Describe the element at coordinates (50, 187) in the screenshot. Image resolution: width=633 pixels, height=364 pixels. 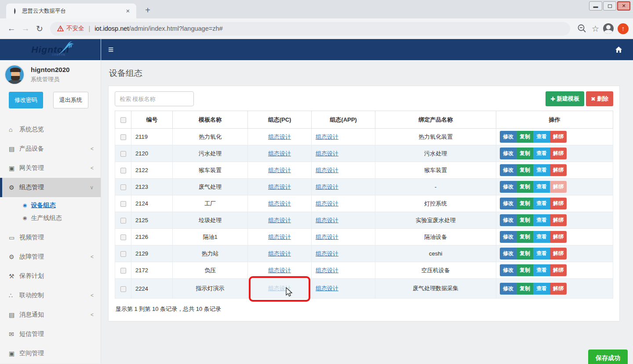
I see `sidebar-item-组态管理: ⚙组态管理∨` at that location.